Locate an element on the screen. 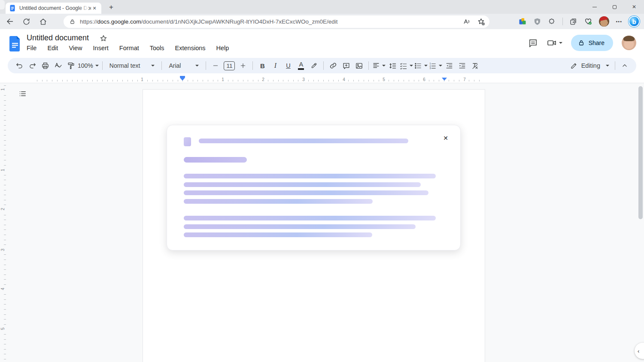  share-label: Share is located at coordinates (597, 43).